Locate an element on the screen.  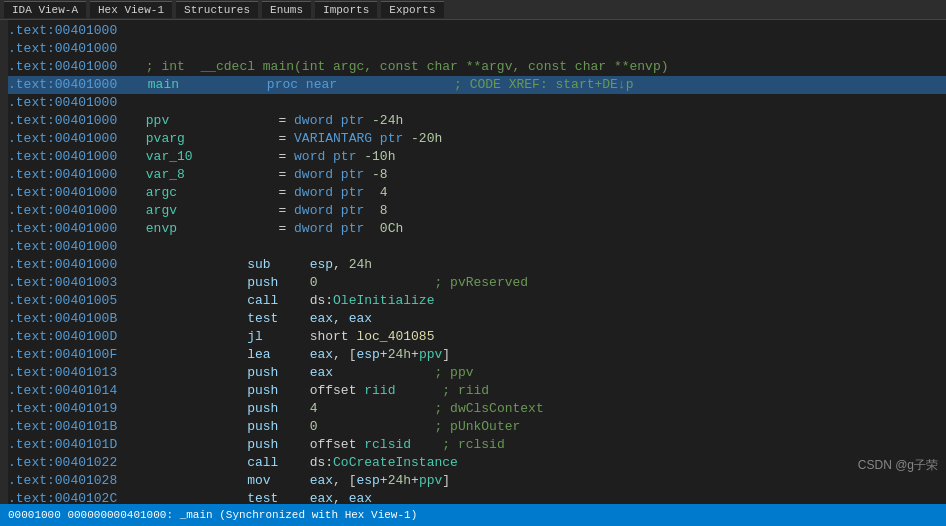
address: .text:00401014 is located at coordinates (73, 391).